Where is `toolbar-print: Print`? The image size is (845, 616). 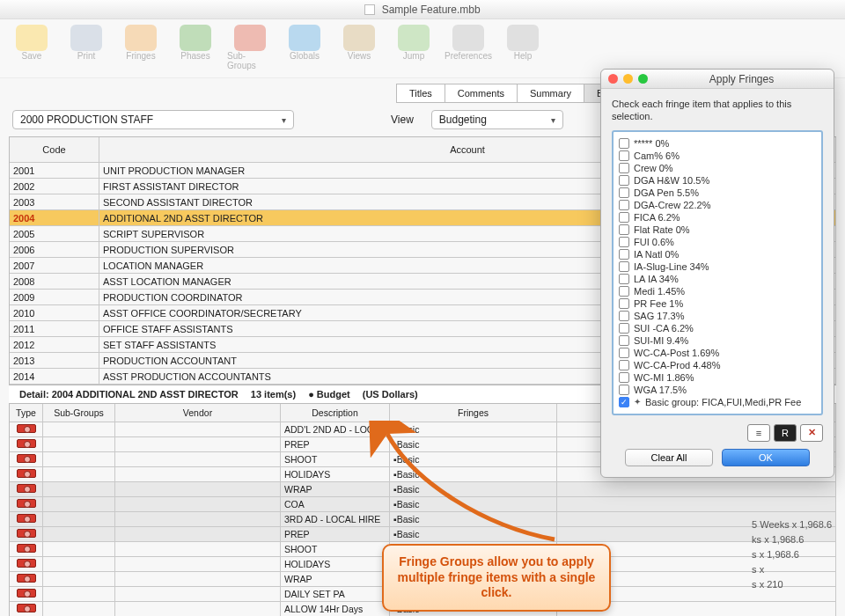 toolbar-print: Print is located at coordinates (86, 48).